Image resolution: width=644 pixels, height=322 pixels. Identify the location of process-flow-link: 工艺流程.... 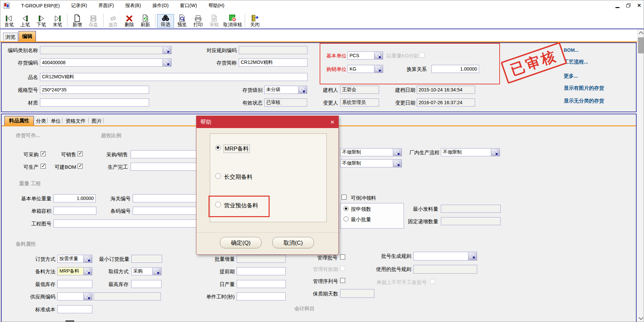
(576, 62).